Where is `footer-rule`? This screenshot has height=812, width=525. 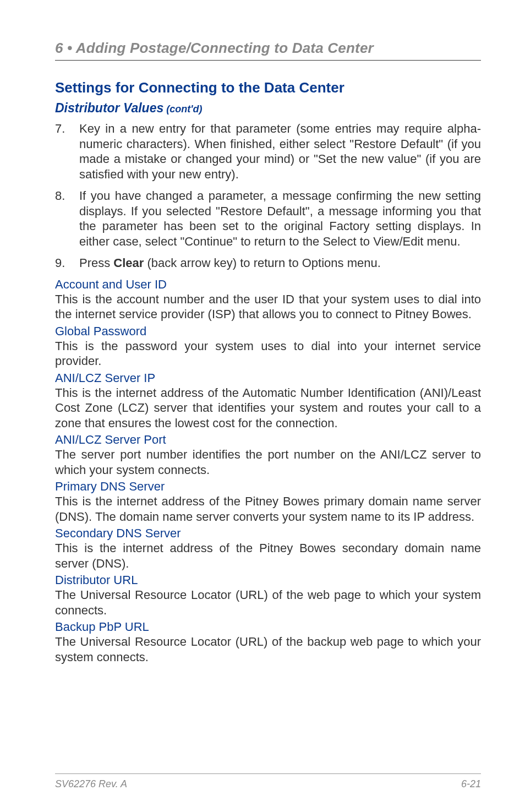 footer-rule is located at coordinates (268, 774).